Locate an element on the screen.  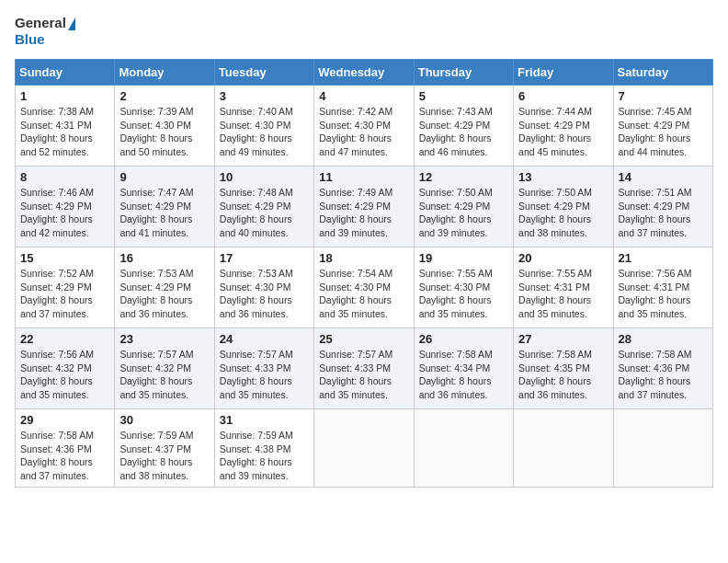
day-info: Sunrise: 7:53 AMSunset: 4:29 PMDaylight:… is located at coordinates (156, 293).